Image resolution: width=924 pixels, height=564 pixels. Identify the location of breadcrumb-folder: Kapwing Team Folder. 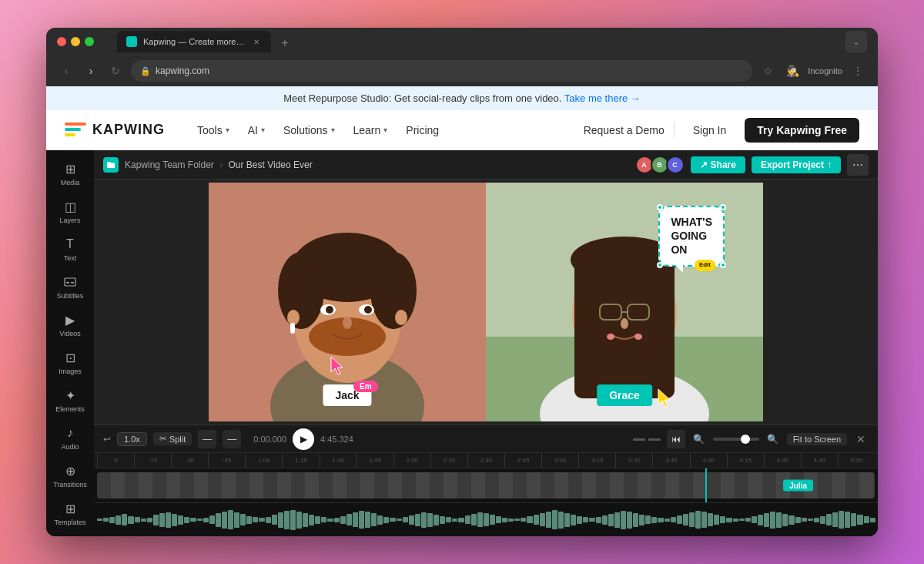
(169, 165).